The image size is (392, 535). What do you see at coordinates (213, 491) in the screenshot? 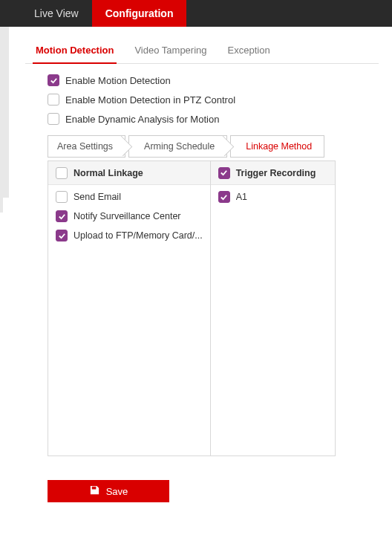
I see `save-button-wrap: Save` at bounding box center [213, 491].